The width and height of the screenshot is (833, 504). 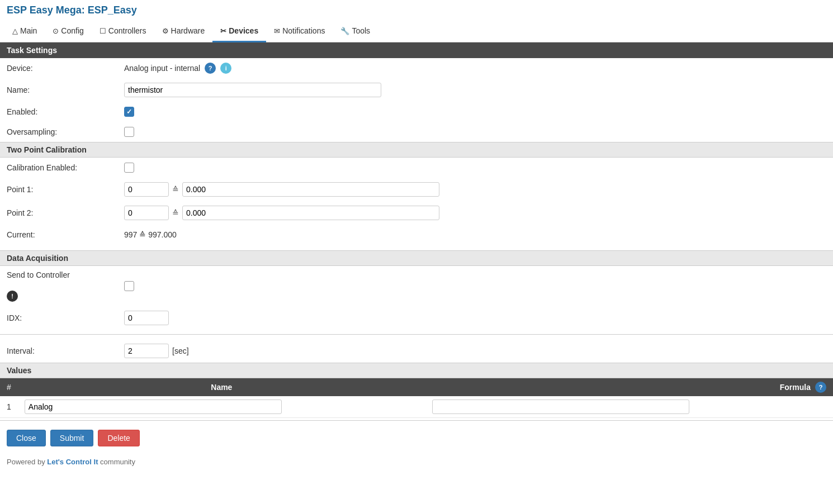 What do you see at coordinates (176, 213) in the screenshot?
I see `point2-arrow: ≙` at bounding box center [176, 213].